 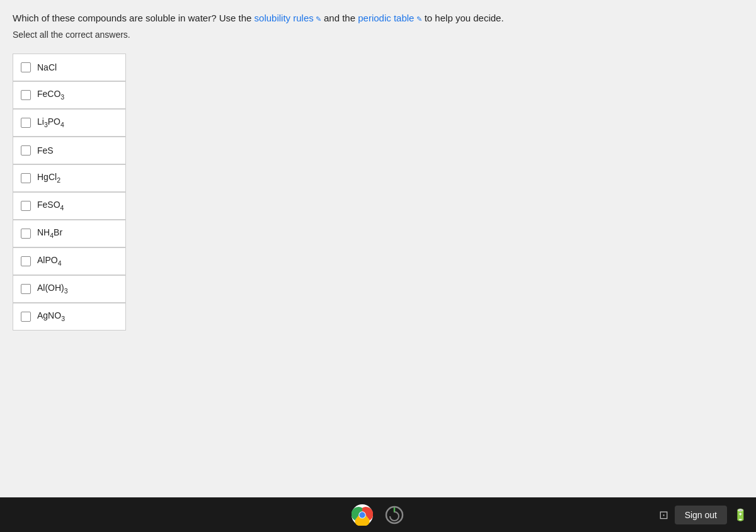 What do you see at coordinates (389, 18) in the screenshot?
I see `periodic-table-link: periodic table` at bounding box center [389, 18].